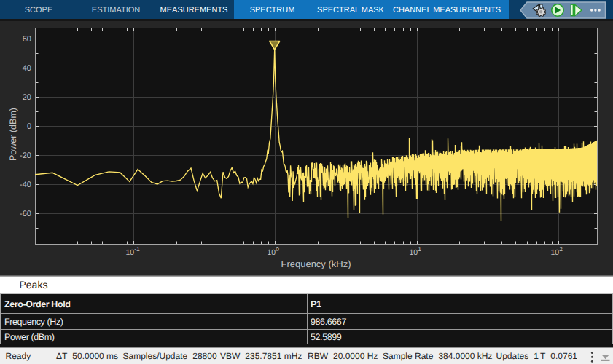 This screenshot has height=364, width=613. I want to click on svg-text: Power (dBm), so click(13, 134).